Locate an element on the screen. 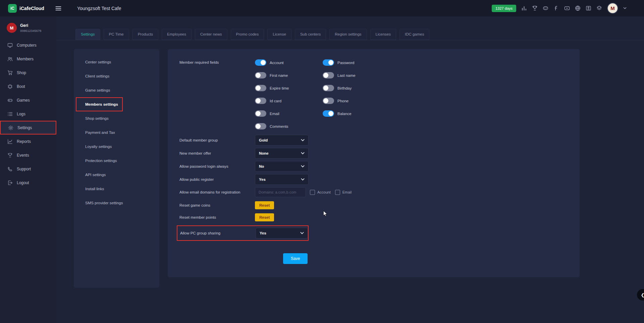 Image resolution: width=644 pixels, height=323 pixels. cafe-title: Youngzsoft Test Cafe is located at coordinates (99, 8).